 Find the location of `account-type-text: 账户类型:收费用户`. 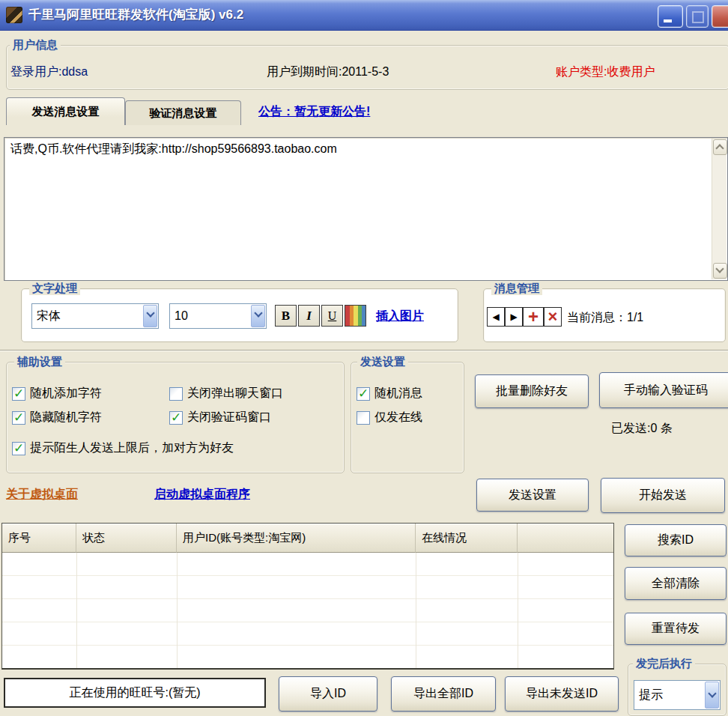

account-type-text: 账户类型:收费用户 is located at coordinates (605, 72).